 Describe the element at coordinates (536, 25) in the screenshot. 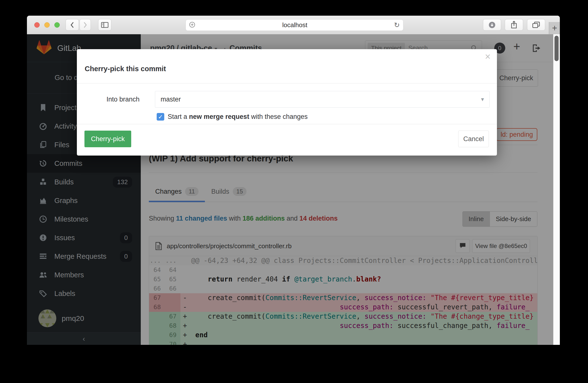

I see `show-tabs-button` at that location.